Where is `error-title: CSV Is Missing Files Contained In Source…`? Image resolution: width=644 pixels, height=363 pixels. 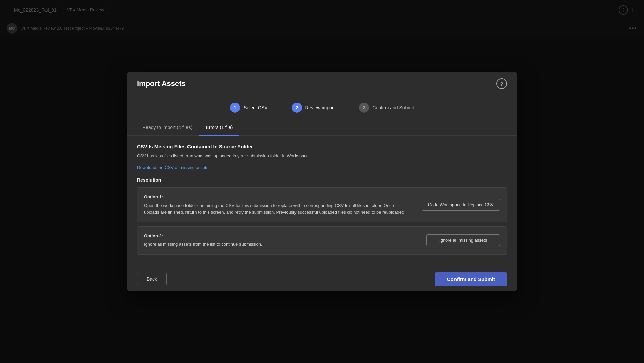 error-title: CSV Is Missing Files Contained In Source… is located at coordinates (322, 146).